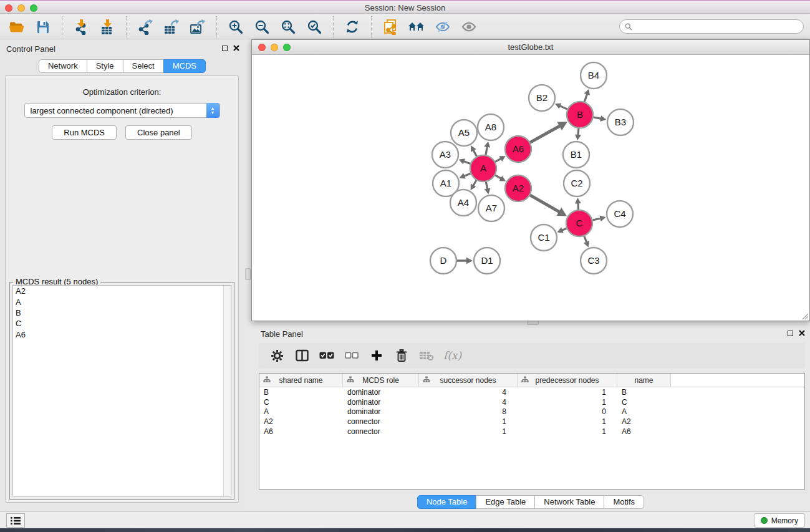 The image size is (810, 532). Describe the element at coordinates (390, 27) in the screenshot. I see `network-overview-icon` at that location.